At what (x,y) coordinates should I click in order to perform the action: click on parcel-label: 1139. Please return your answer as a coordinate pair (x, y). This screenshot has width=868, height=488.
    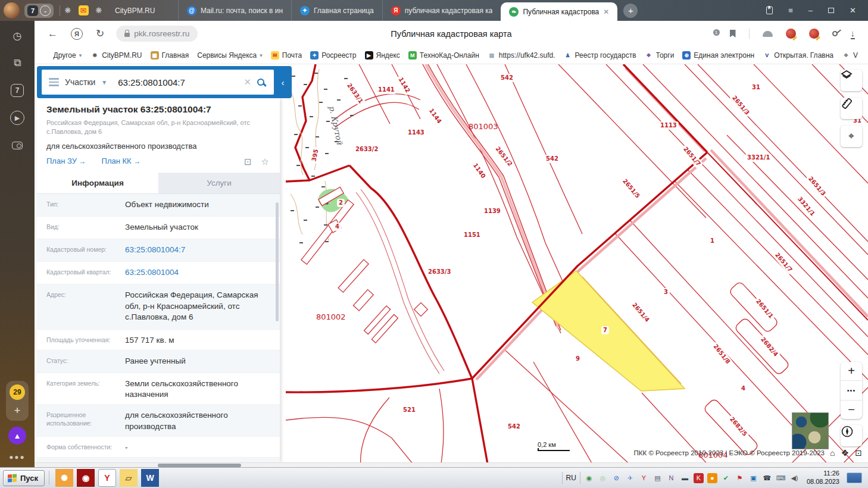
    Looking at the image, I should click on (492, 211).